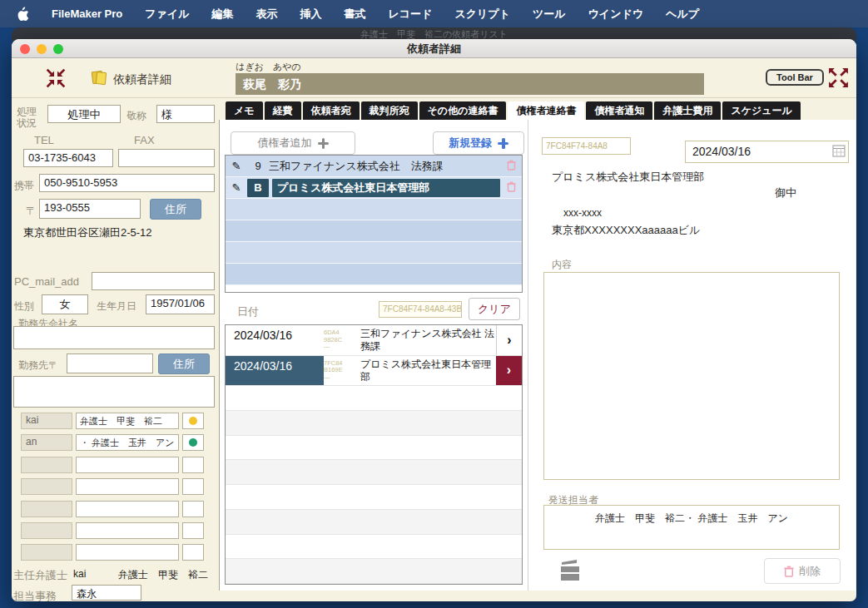 Image resolution: width=868 pixels, height=608 pixels. What do you see at coordinates (65, 304) in the screenshot?
I see `gender-field: 女` at bounding box center [65, 304].